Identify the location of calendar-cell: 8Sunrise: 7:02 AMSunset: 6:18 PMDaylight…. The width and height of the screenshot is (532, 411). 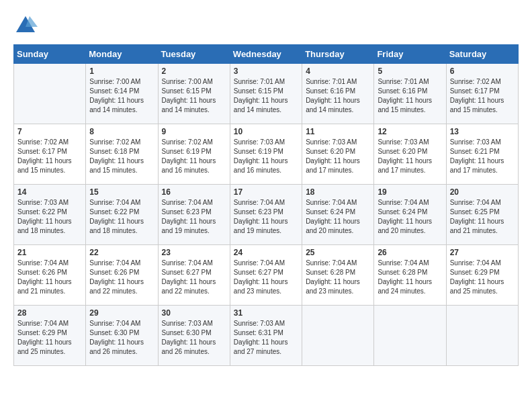
(122, 154).